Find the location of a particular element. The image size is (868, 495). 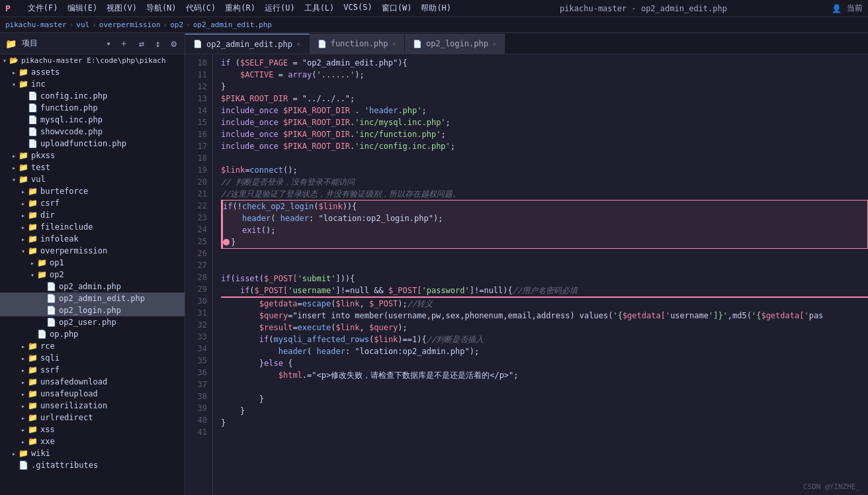

breadcrumb-part: overpermission is located at coordinates (130, 25).